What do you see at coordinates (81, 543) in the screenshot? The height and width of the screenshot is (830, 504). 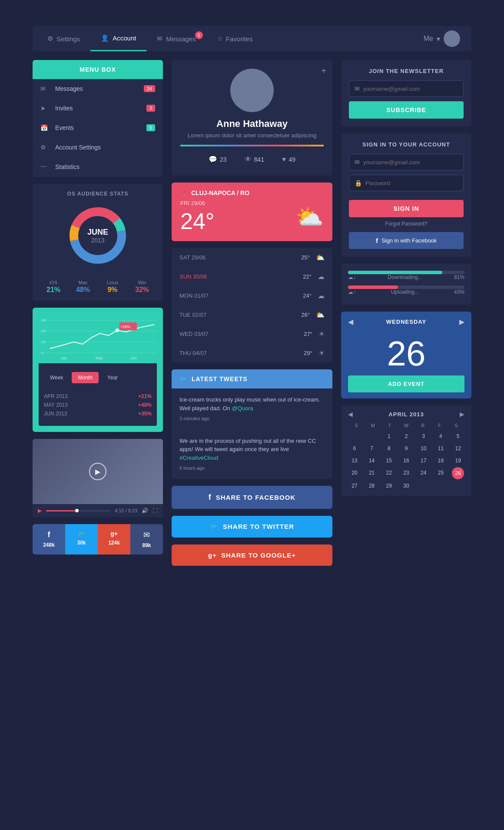 I see `twitter-count: 30k` at bounding box center [81, 543].